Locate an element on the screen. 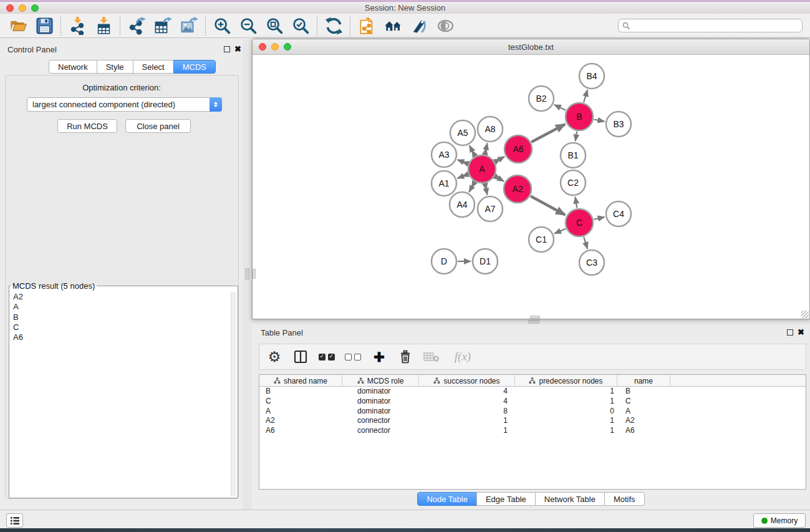 This screenshot has width=810, height=532. result-scrollbar is located at coordinates (233, 394).